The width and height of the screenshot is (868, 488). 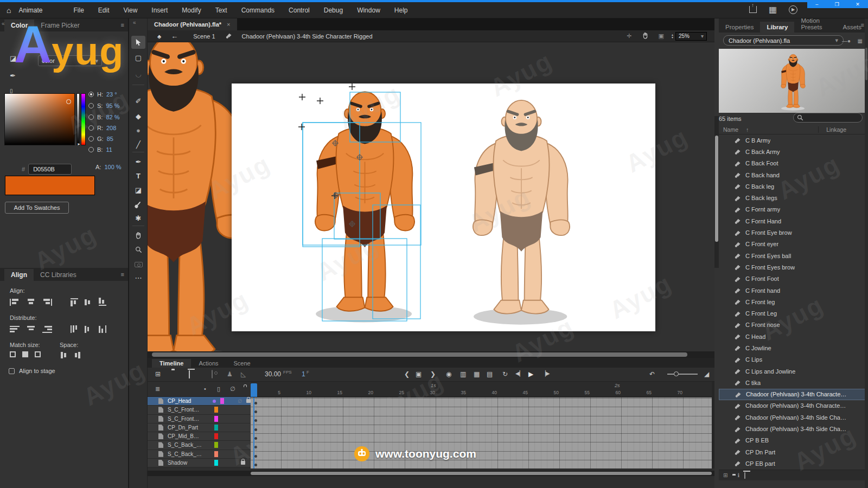 What do you see at coordinates (108, 150) in the screenshot?
I see `b2-value: 11` at bounding box center [108, 150].